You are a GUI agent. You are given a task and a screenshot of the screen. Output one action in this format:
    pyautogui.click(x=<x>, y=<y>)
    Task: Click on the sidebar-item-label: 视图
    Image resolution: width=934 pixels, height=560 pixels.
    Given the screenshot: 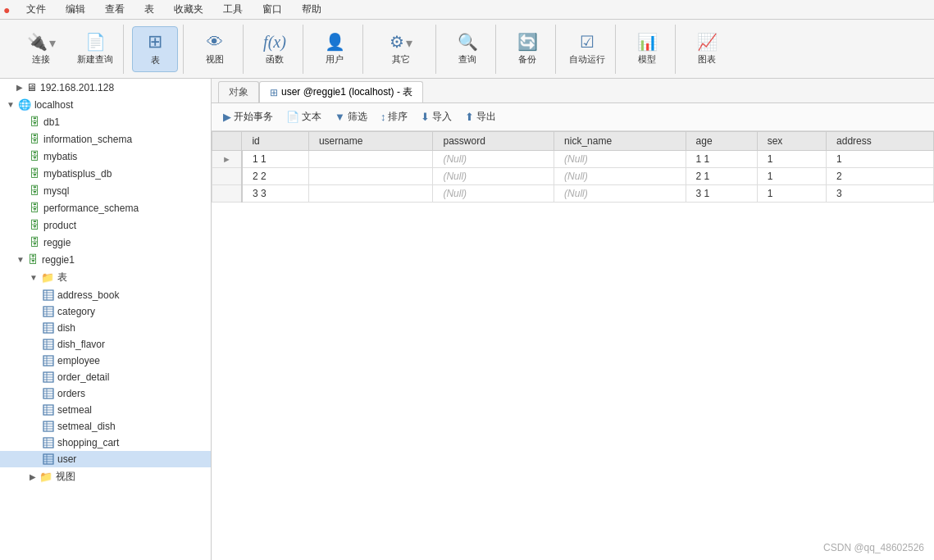 What is the action you would take?
    pyautogui.click(x=66, y=477)
    